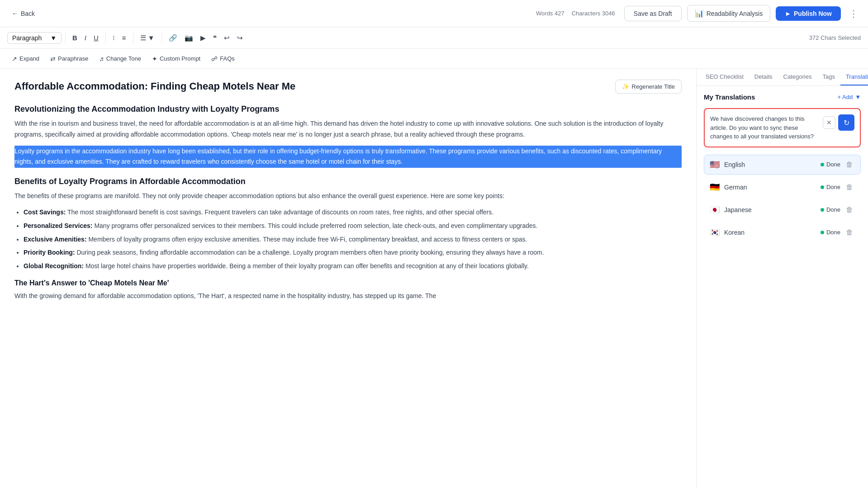 This screenshot has width=868, height=488. I want to click on lang-row-korean: 🇰🇷 Korean Done 🗑, so click(783, 232).